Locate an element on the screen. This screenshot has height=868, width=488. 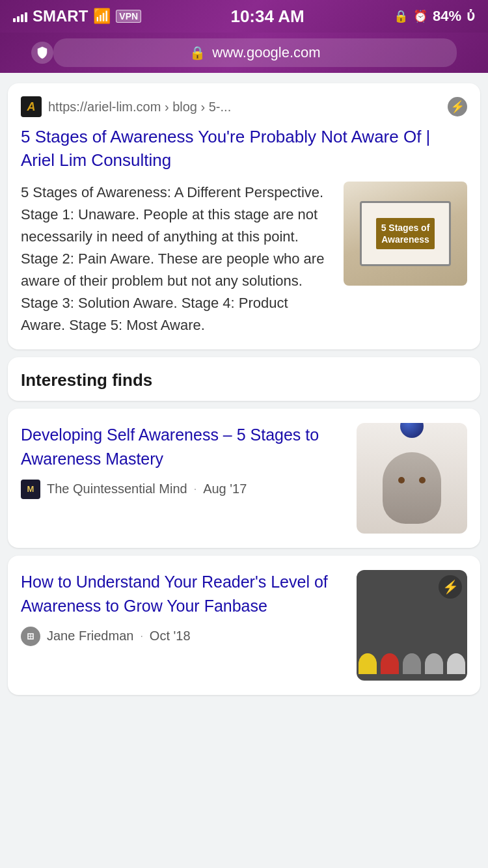
vpn-badge: VPN is located at coordinates (129, 16).